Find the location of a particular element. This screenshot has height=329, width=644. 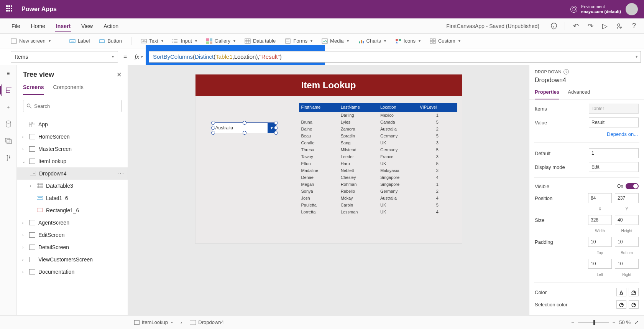

tree-item-itemlookup: ⌄ItemLookup is located at coordinates (72, 161).